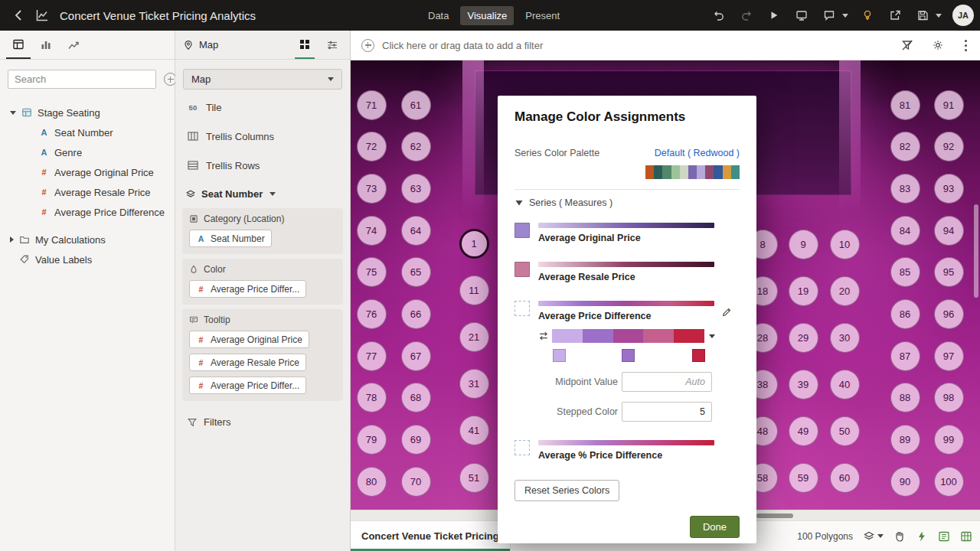 This screenshot has height=551, width=980. Describe the element at coordinates (416, 357) in the screenshot. I see `seat-67: 67` at that location.